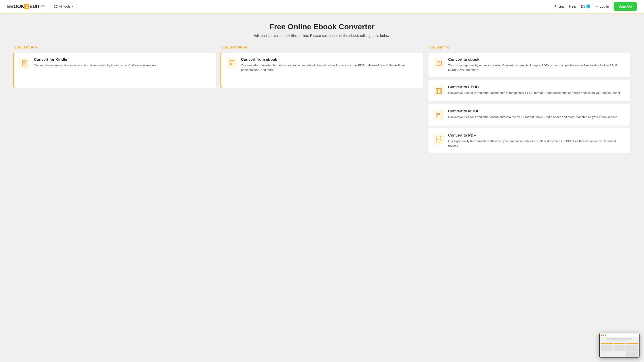  Describe the element at coordinates (439, 91) in the screenshot. I see `books-icon` at that location.